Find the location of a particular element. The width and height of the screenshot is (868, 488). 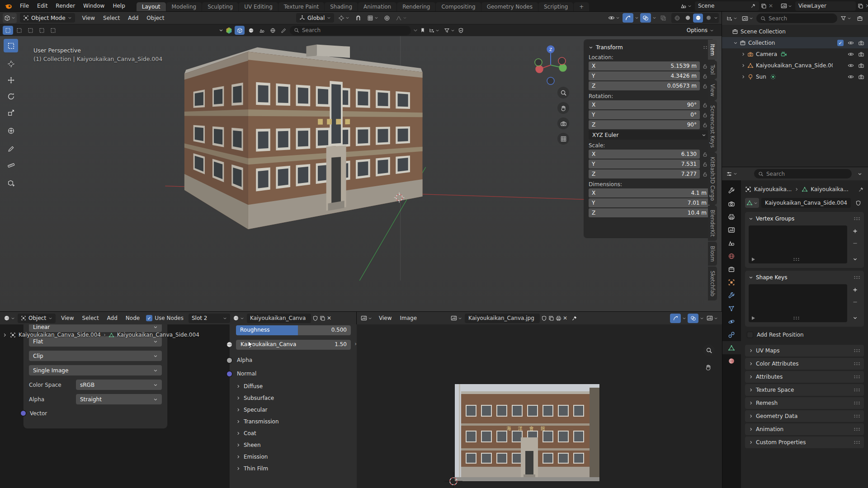

mesh-browse-button is located at coordinates (752, 203).